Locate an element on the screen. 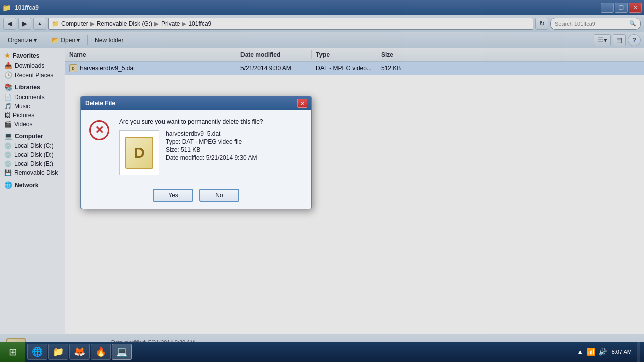 The image size is (644, 362). window-title: 101ffca9 is located at coordinates (27, 8).